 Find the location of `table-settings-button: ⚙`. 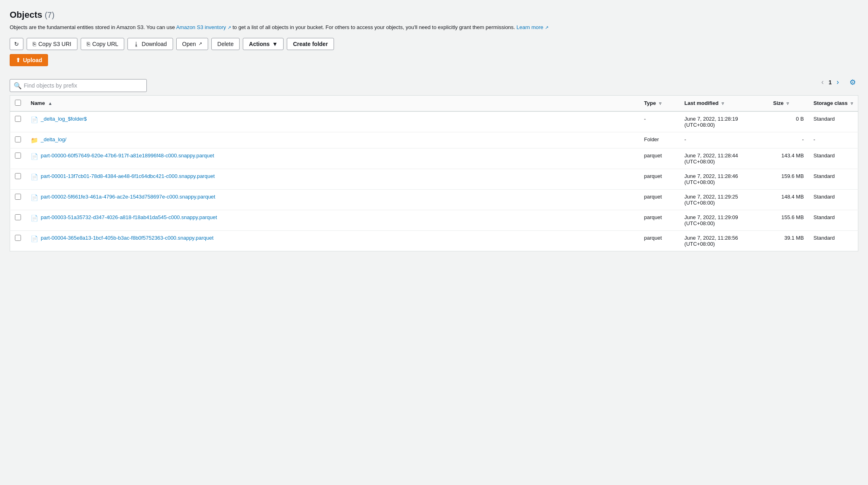

table-settings-button: ⚙ is located at coordinates (853, 82).